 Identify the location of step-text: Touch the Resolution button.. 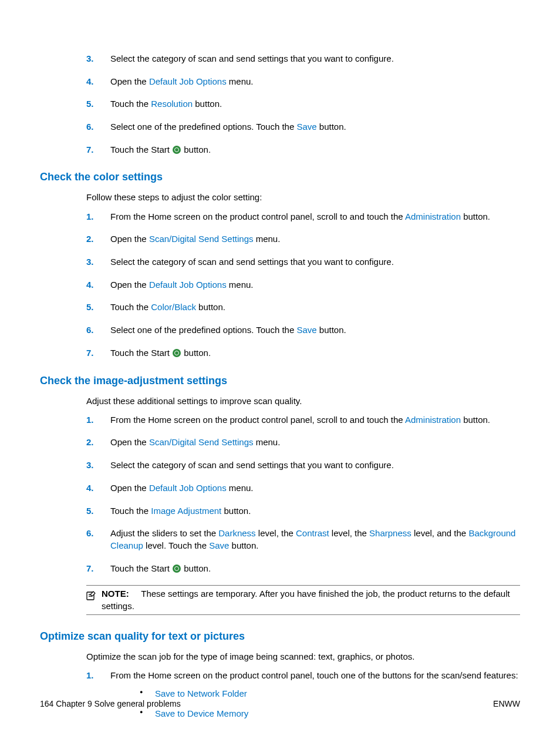
(166, 103).